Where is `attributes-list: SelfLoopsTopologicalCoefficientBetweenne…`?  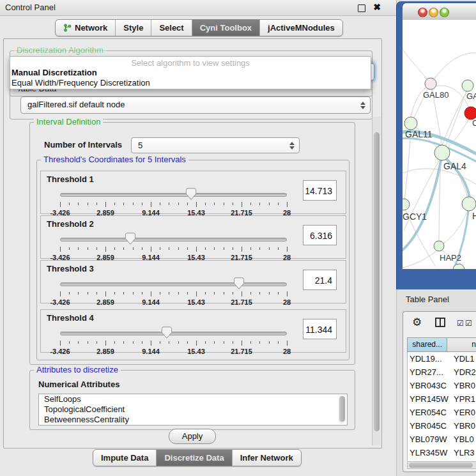 attributes-list: SelfLoopsTopologicalCoefficientBetweenne… is located at coordinates (193, 410).